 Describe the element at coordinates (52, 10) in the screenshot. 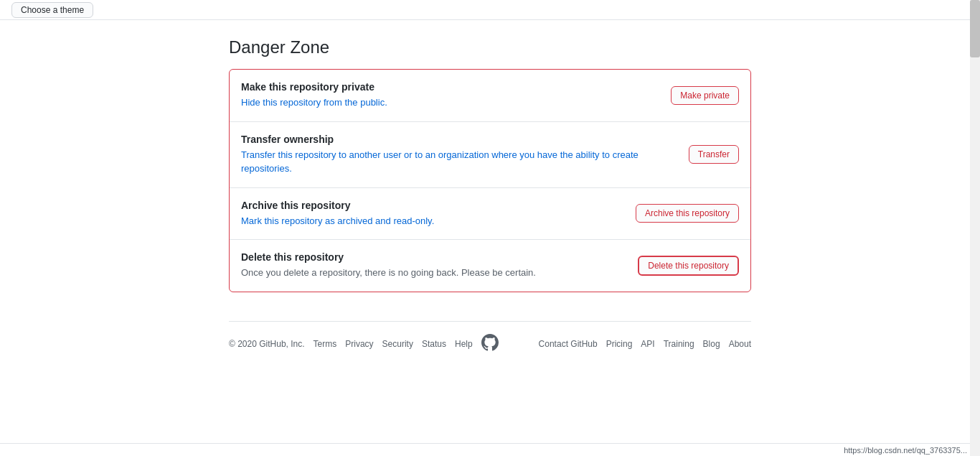

I see `choose-theme-button: Choose a theme` at that location.